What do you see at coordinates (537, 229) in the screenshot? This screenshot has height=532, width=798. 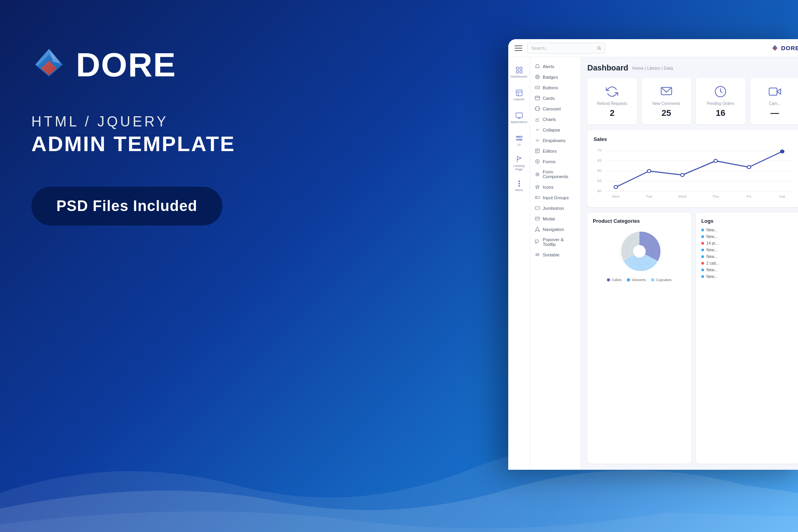 I see `navigation-icon` at bounding box center [537, 229].